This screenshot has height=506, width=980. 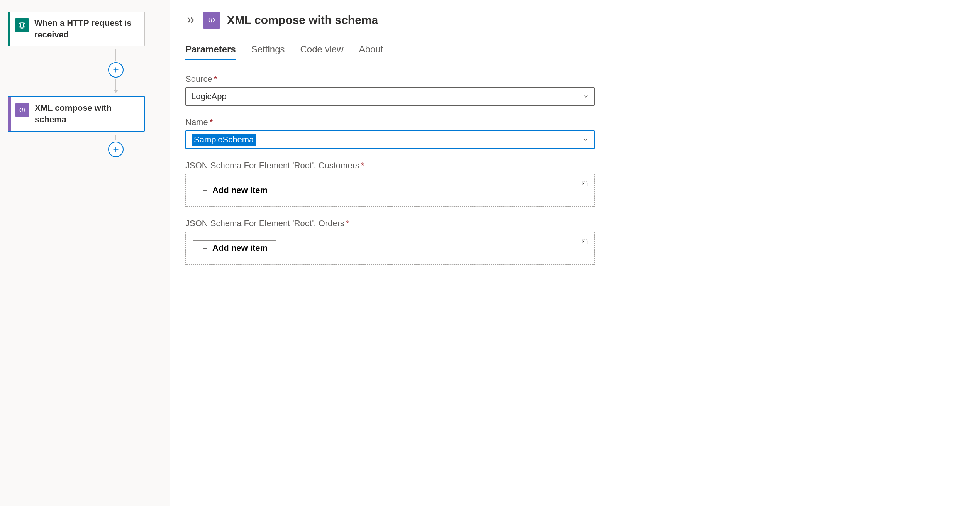 I want to click on label-text: JSON Schema For Element 'Root'. Orders, so click(x=265, y=223).